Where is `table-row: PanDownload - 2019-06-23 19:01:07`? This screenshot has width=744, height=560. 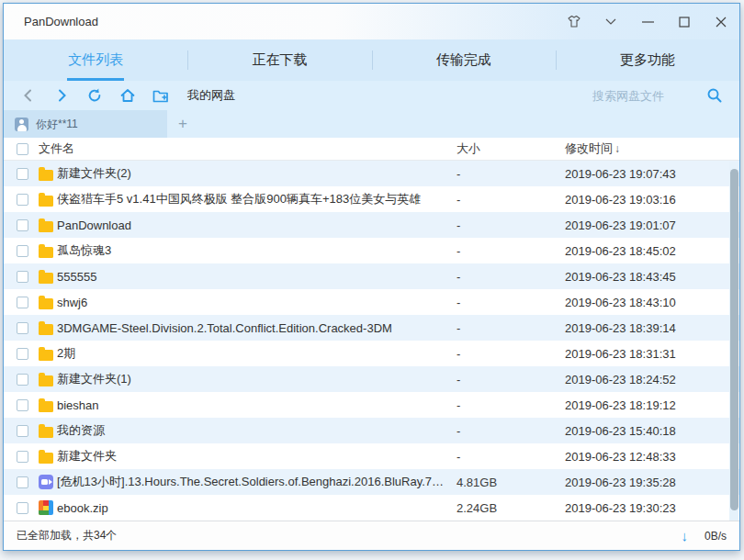 table-row: PanDownload - 2019-06-23 19:01:07 is located at coordinates (371, 225).